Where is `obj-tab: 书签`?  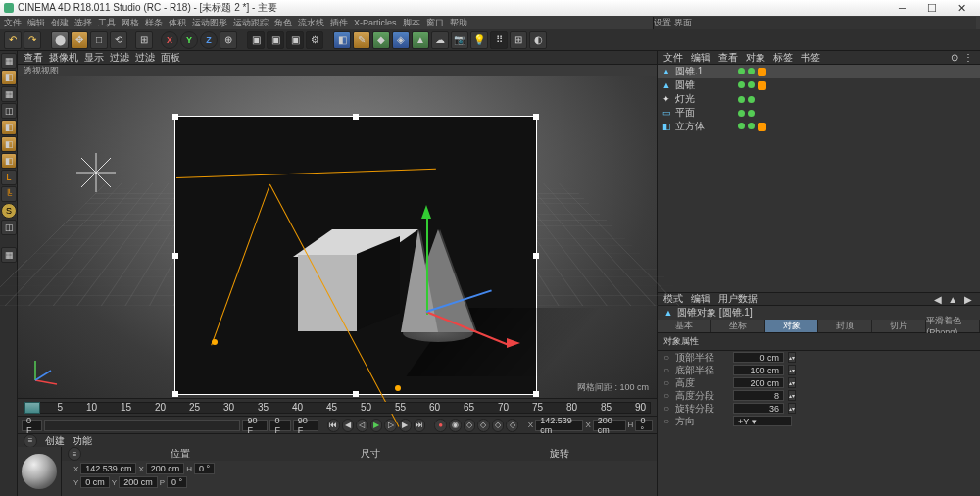 obj-tab: 书签 is located at coordinates (810, 58).